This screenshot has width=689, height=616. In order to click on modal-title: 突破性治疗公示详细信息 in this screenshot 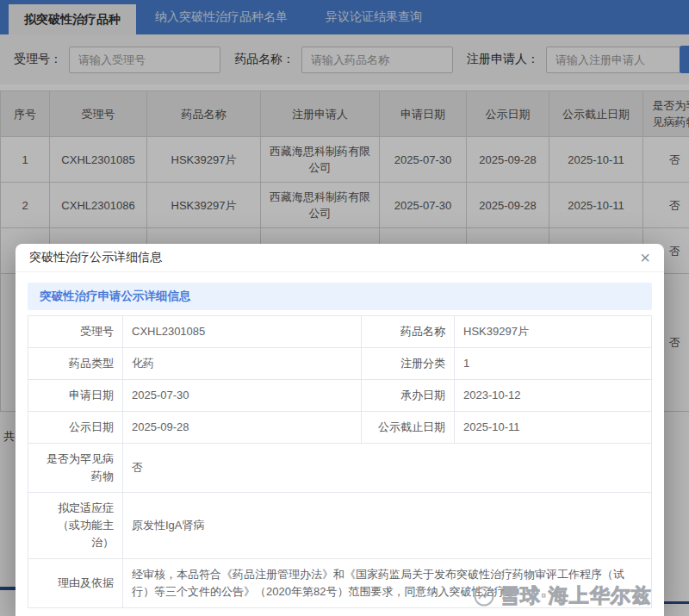, I will do `click(96, 258)`.